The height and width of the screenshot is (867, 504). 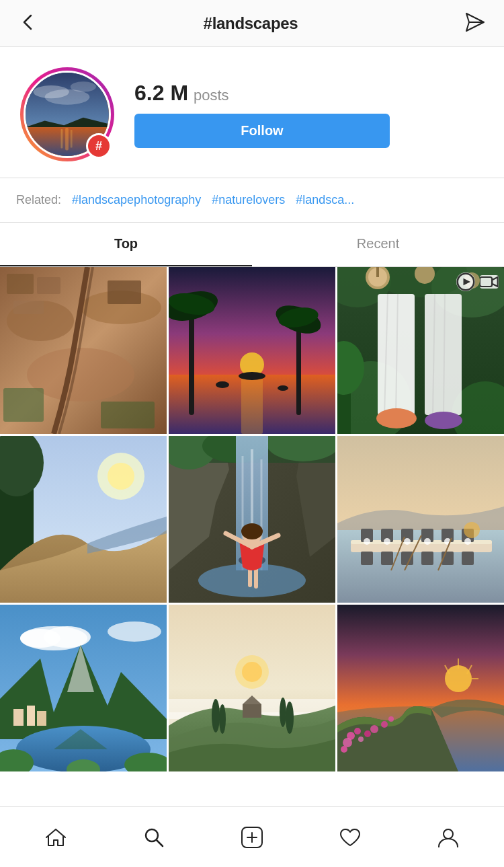 I want to click on related-tag-3: #landsca..., so click(x=325, y=200).